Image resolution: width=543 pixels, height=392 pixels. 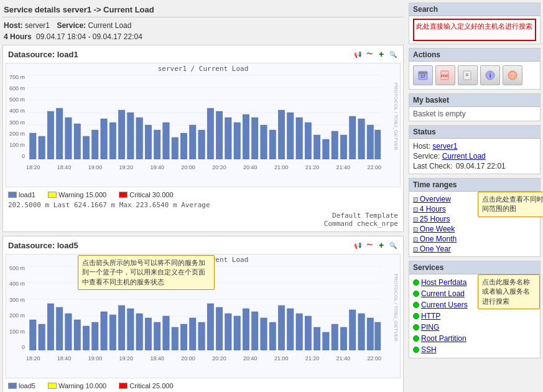 What do you see at coordinates (203, 38) in the screenshot?
I see `time-info: 4 Hours 09.04.17 18:04 - 09.04.17 22:04` at bounding box center [203, 38].